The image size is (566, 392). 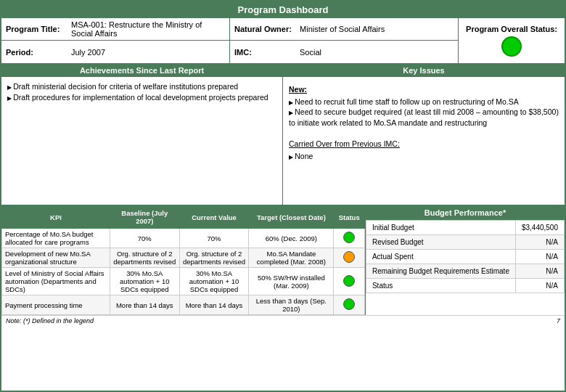 I want to click on kpi-current: Org. structure of 2 departments revised, so click(x=214, y=258).